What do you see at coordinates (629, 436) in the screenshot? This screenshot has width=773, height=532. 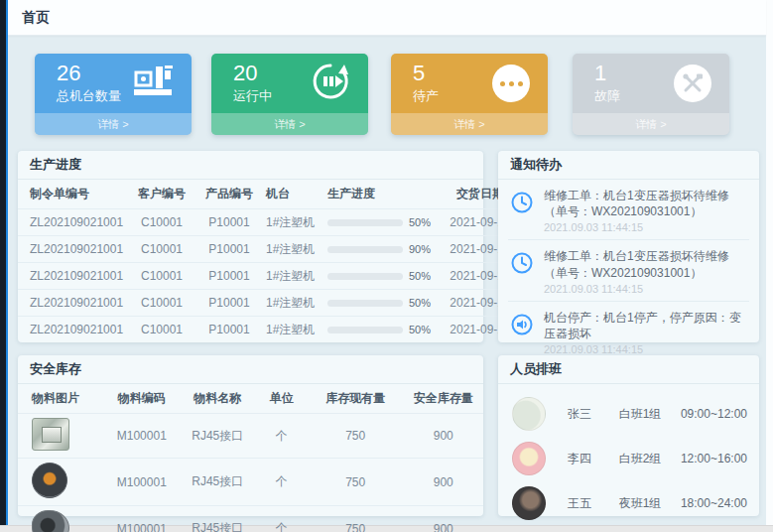 I see `personnel-schedule-panel: 人员排班 张三 白班1组 09:00~12:00 李四 白班2组 12:00~1…` at bounding box center [629, 436].